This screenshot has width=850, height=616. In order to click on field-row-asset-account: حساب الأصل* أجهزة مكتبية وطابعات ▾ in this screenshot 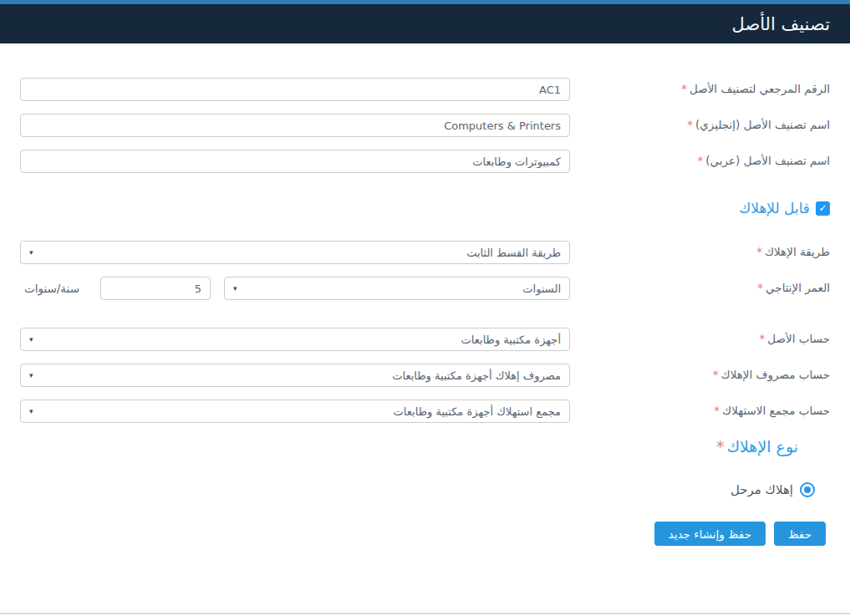, I will do `click(425, 339)`.